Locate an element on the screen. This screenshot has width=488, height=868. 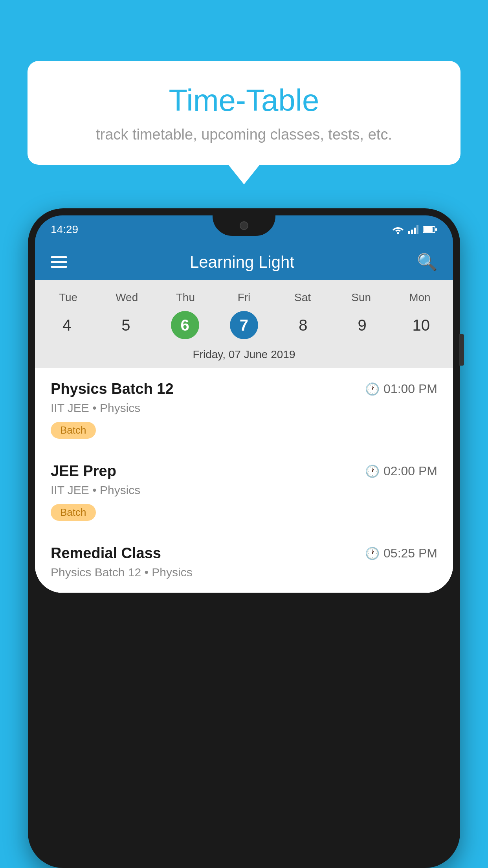
schedule-item-2-time: 🕐 02:00 PM is located at coordinates (401, 471).